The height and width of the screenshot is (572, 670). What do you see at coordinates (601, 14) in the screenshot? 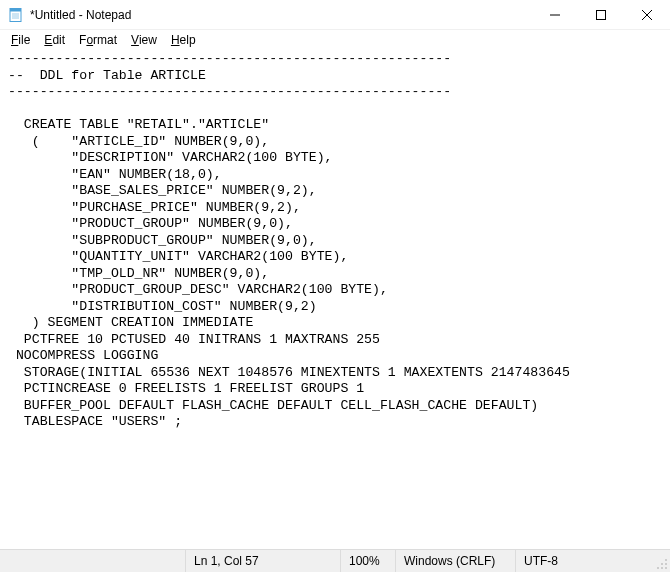
I see `window-controls` at bounding box center [601, 14].